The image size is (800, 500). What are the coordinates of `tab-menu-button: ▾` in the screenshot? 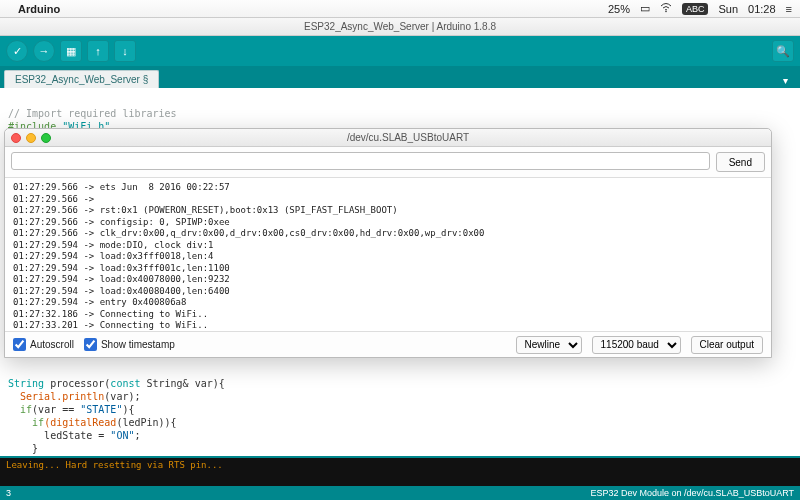 It's located at (786, 80).